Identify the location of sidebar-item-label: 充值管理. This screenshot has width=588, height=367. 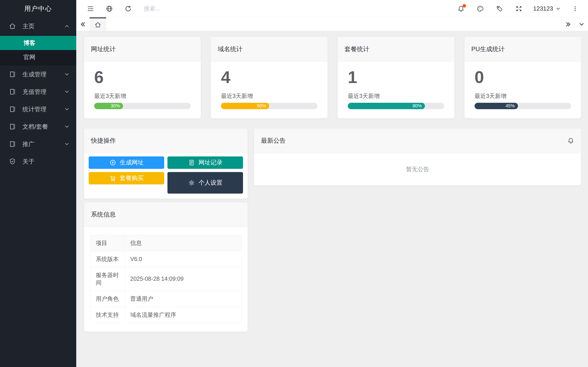
(35, 92).